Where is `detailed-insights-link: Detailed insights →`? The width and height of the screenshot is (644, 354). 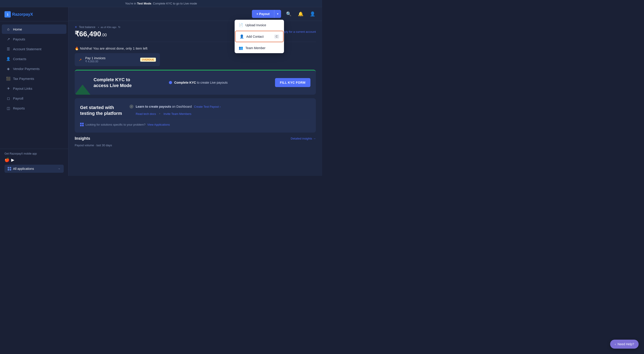 detailed-insights-link: Detailed insights → is located at coordinates (303, 138).